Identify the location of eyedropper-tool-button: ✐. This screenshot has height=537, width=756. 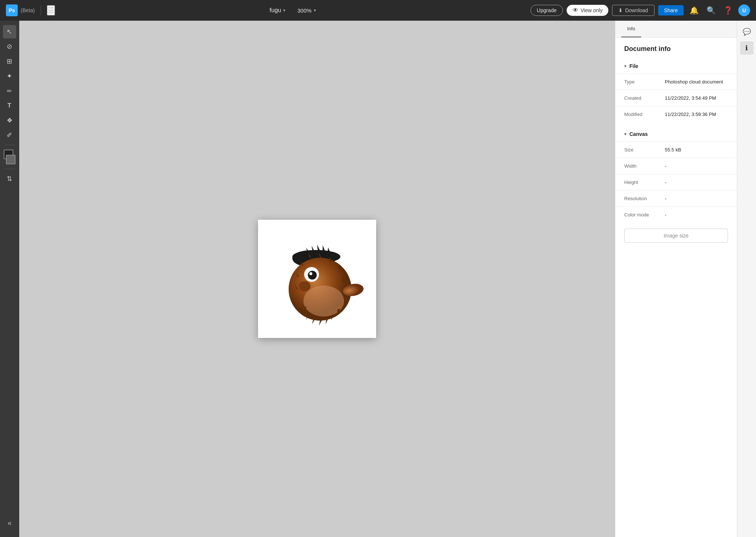
(10, 135).